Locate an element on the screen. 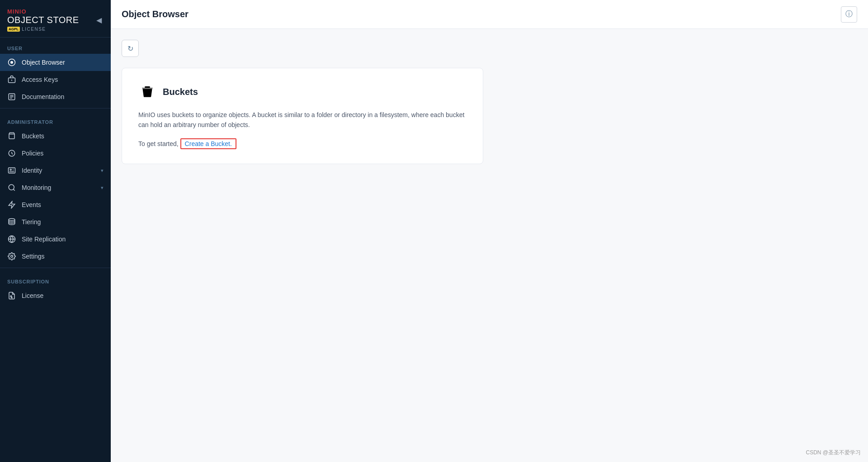 The width and height of the screenshot is (868, 462). object-browser-icon is located at coordinates (12, 62).